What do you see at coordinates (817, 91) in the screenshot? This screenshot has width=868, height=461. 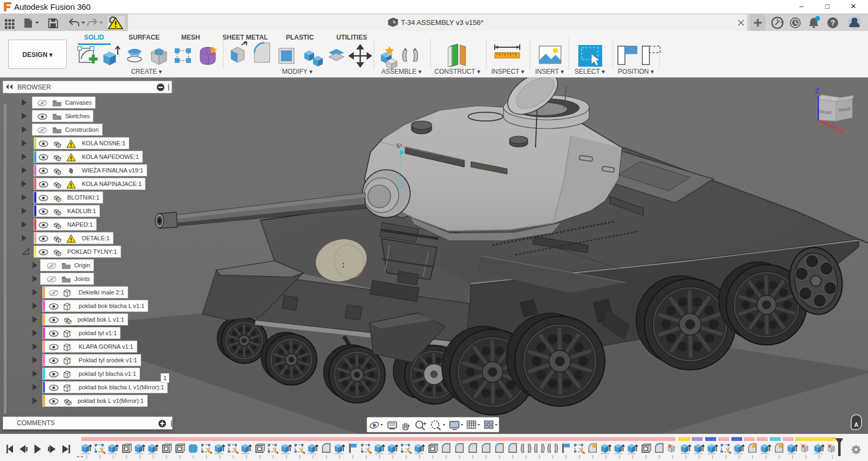 I see `svg-text: Z` at bounding box center [817, 91].